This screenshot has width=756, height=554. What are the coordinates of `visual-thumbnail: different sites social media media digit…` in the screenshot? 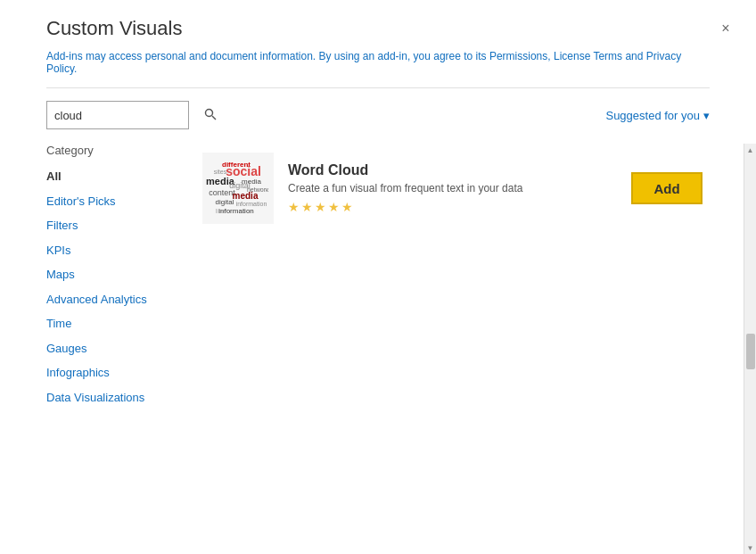 It's located at (238, 188).